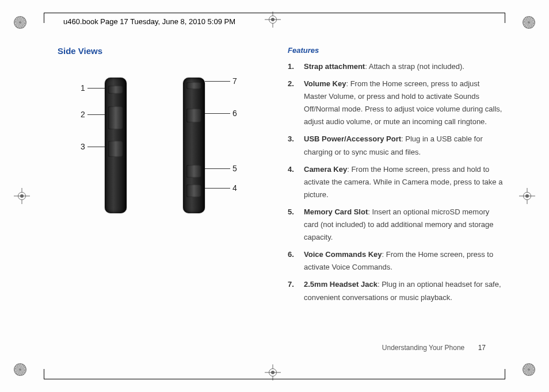  I want to click on feature-item: Volume Key: From the Home screen, press …, so click(395, 103).